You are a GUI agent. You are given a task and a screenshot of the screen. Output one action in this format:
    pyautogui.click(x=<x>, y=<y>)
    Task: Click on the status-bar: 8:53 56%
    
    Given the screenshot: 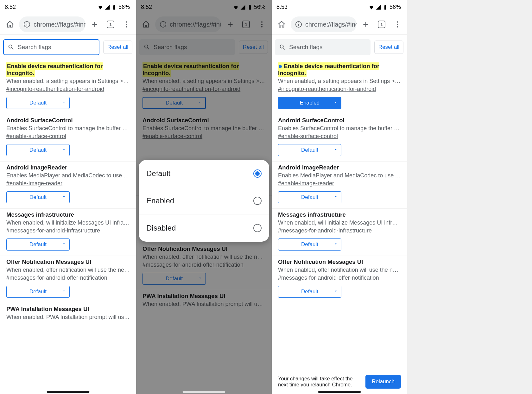 What is the action you would take?
    pyautogui.click(x=339, y=7)
    